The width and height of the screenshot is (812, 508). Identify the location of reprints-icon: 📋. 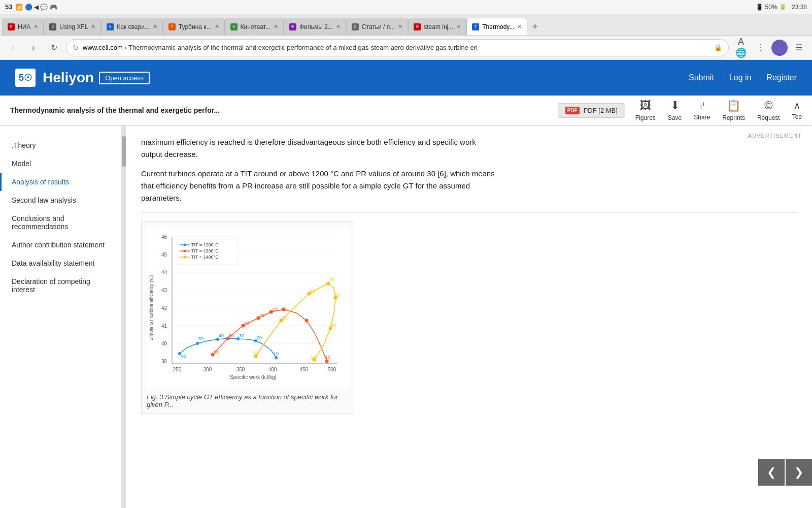
(734, 106).